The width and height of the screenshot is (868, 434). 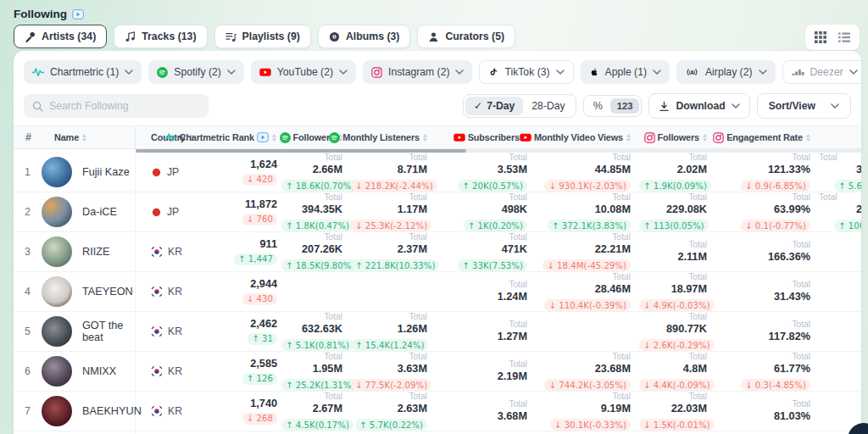 I want to click on column-header-tiktok_followers: Followers, so click(x=840, y=137).